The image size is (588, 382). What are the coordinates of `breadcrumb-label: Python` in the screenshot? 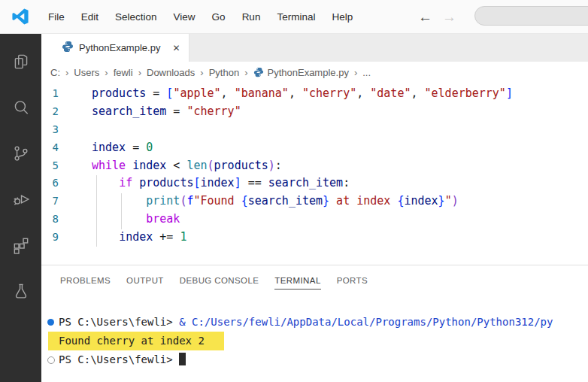 It's located at (224, 72).